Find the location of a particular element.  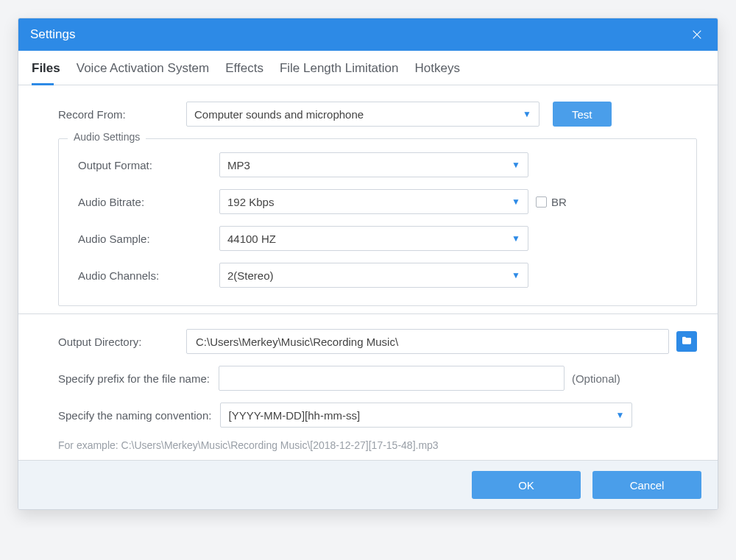

browse-button is located at coordinates (687, 341).